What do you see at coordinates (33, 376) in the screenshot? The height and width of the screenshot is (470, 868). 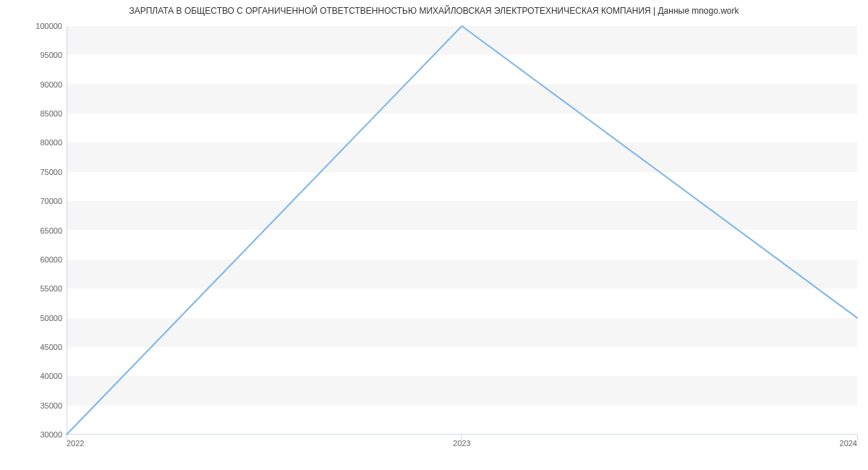 I see `y-tick-label: 40000` at bounding box center [33, 376].